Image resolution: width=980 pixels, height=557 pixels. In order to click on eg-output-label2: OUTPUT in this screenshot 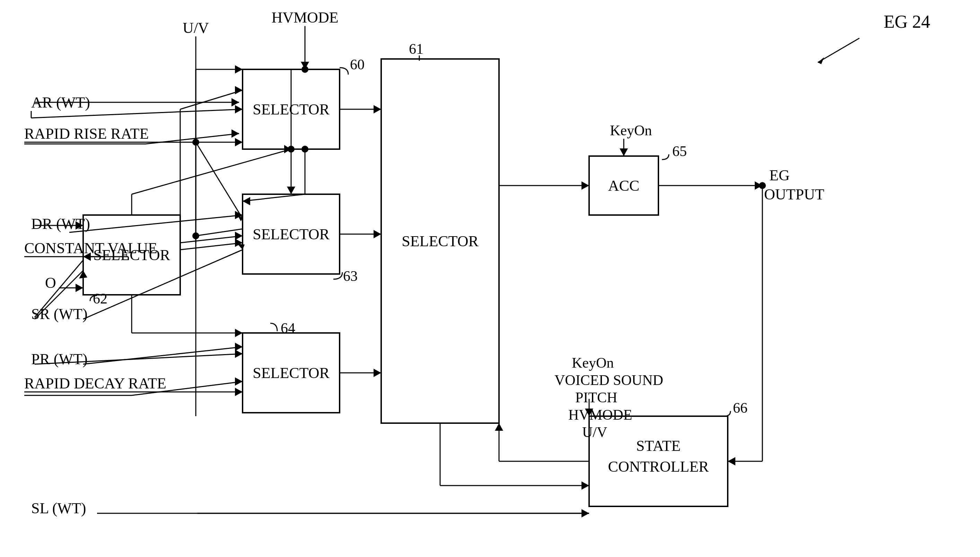, I will do `click(794, 194)`.